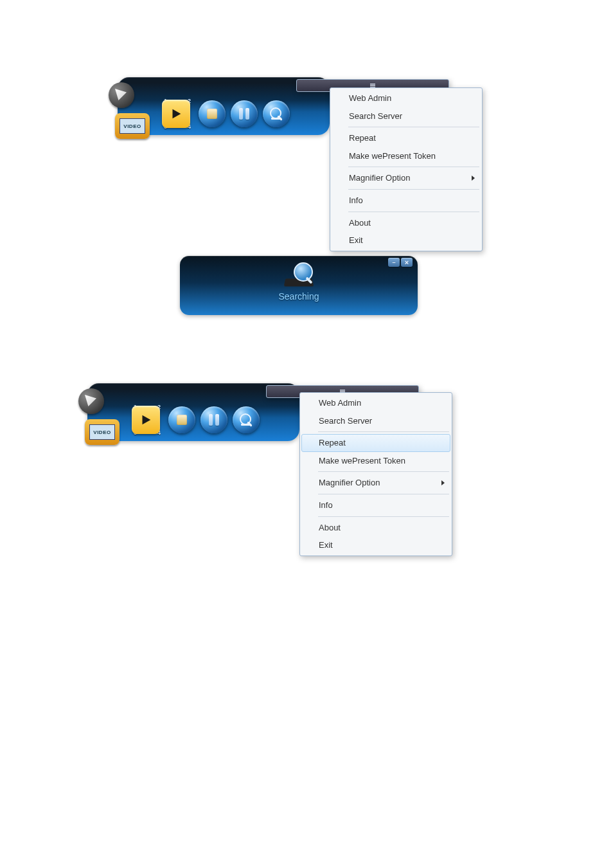 This screenshot has height=868, width=613. What do you see at coordinates (299, 275) in the screenshot?
I see `search-router-icon` at bounding box center [299, 275].